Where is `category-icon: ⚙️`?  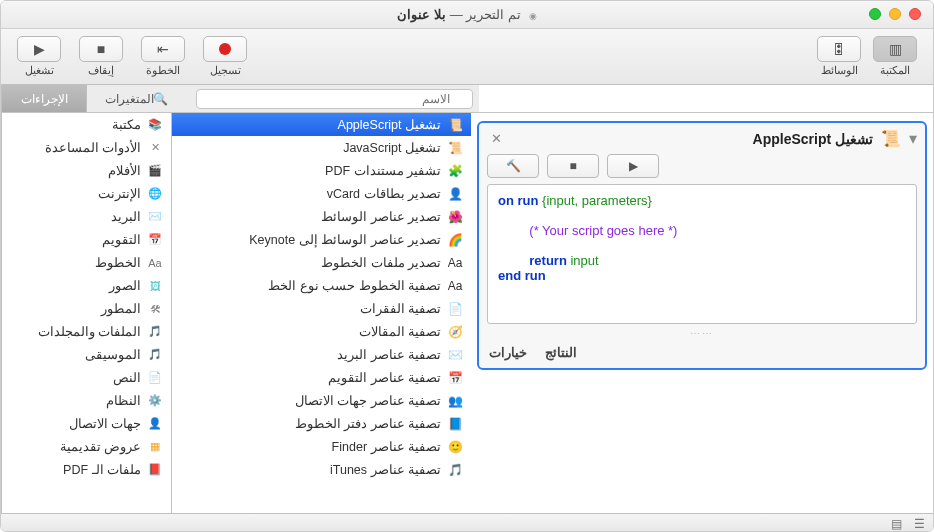 category-icon: ⚙️ is located at coordinates (155, 401).